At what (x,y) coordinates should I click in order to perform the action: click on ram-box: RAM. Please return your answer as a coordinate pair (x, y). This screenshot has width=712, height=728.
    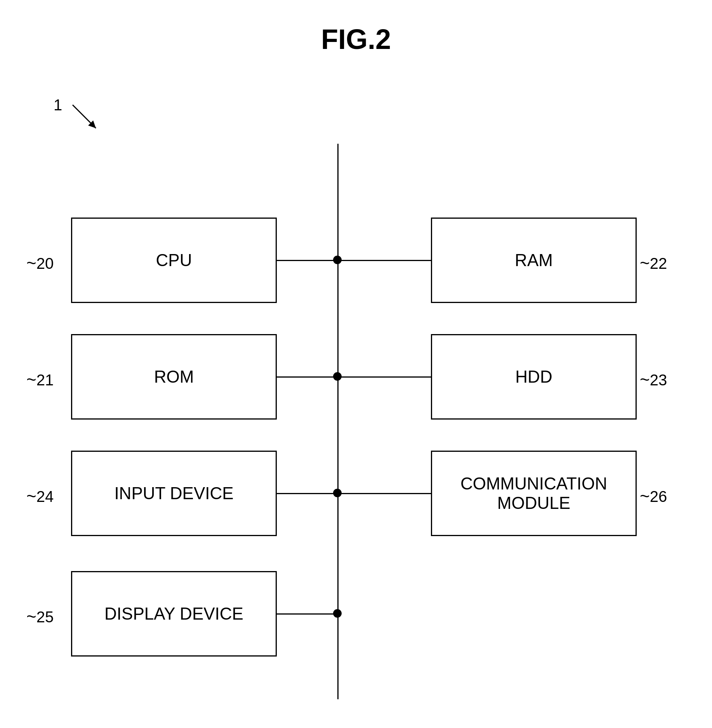
    Looking at the image, I should click on (534, 260).